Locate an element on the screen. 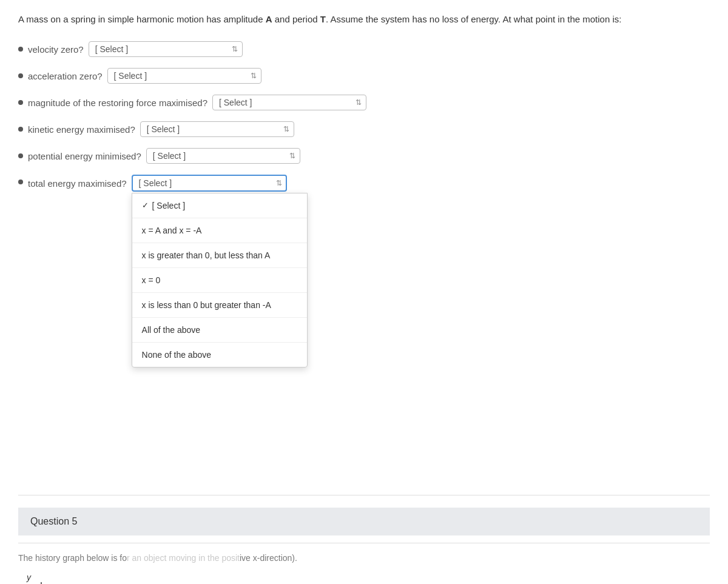  history-text: The history graph below is for an object… is located at coordinates (364, 558).